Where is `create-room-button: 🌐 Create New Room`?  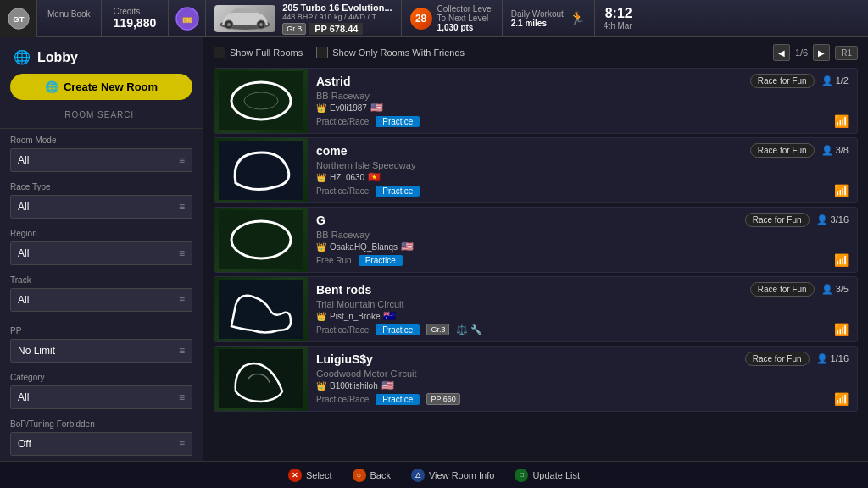
create-room-button: 🌐 Create New Room is located at coordinates (102, 86).